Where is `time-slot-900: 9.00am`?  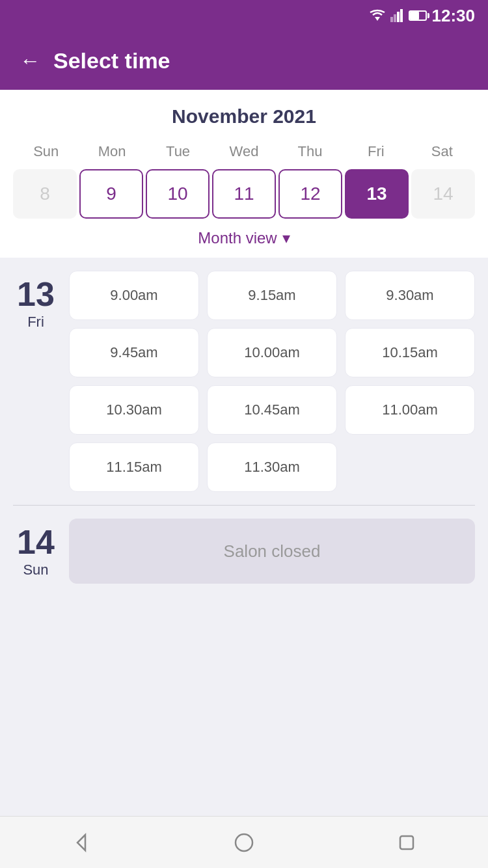 time-slot-900: 9.00am is located at coordinates (134, 295).